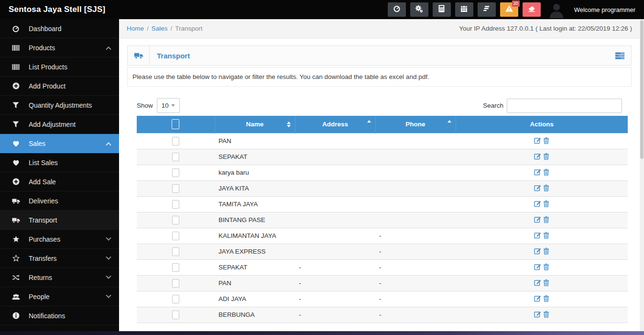 This screenshot has height=335, width=644. What do you see at coordinates (415, 124) in the screenshot?
I see `column-header-phone: Phone` at bounding box center [415, 124].